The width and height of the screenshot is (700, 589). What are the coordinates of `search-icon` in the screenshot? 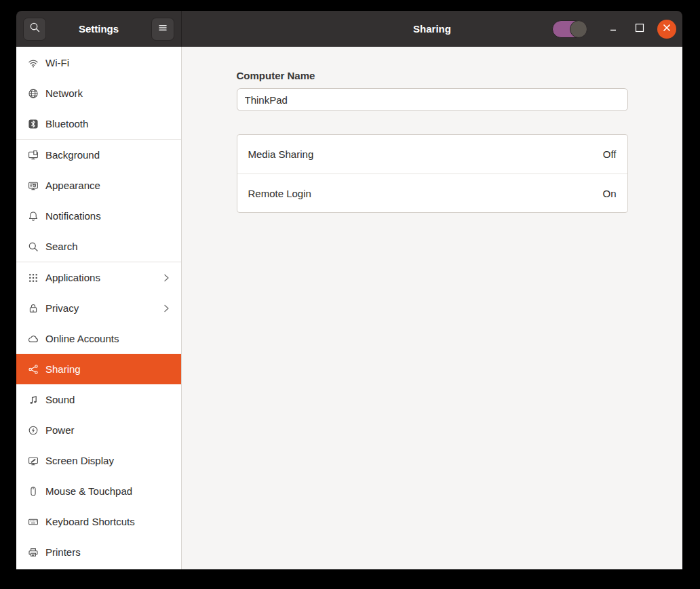 It's located at (35, 28).